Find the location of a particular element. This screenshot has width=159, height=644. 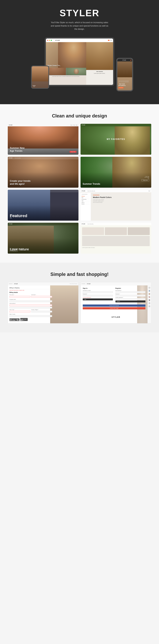

signin-nav: STYLER is located at coordinates (116, 284).